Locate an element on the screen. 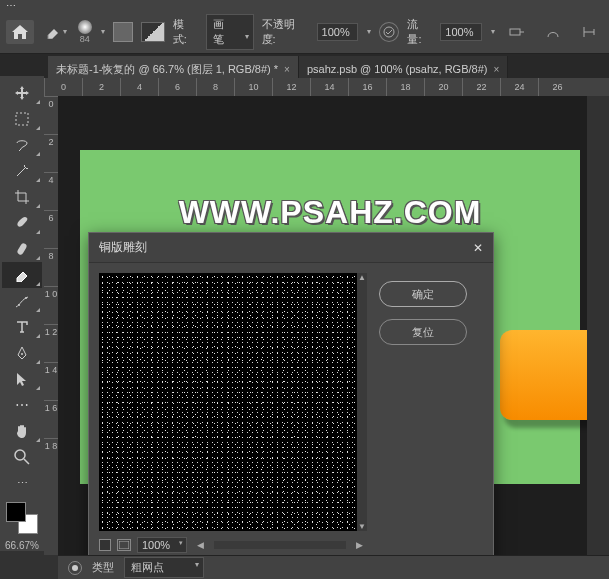 The width and height of the screenshot is (609, 579). menu-bar: ⋯ is located at coordinates (304, 5).